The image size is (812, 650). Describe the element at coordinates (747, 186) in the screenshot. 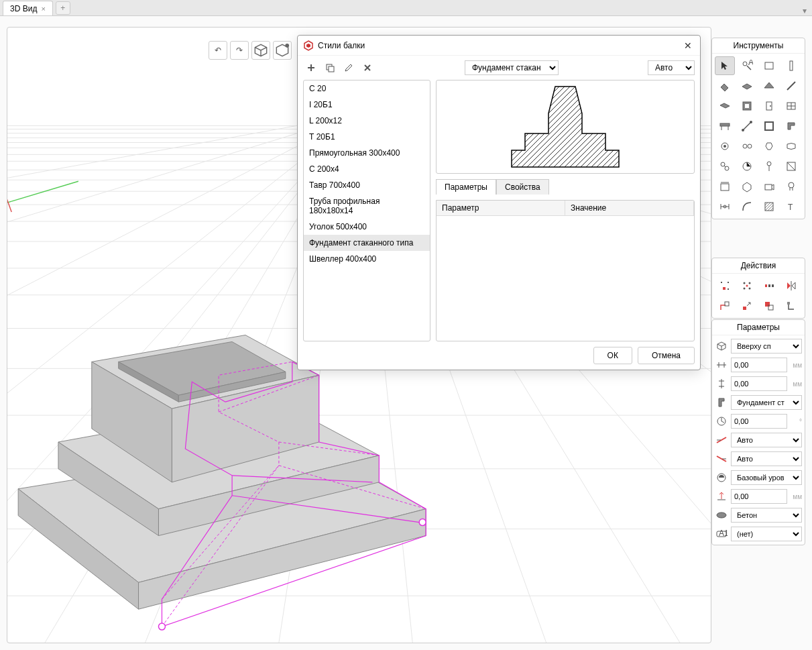

I see `model-tool` at that location.